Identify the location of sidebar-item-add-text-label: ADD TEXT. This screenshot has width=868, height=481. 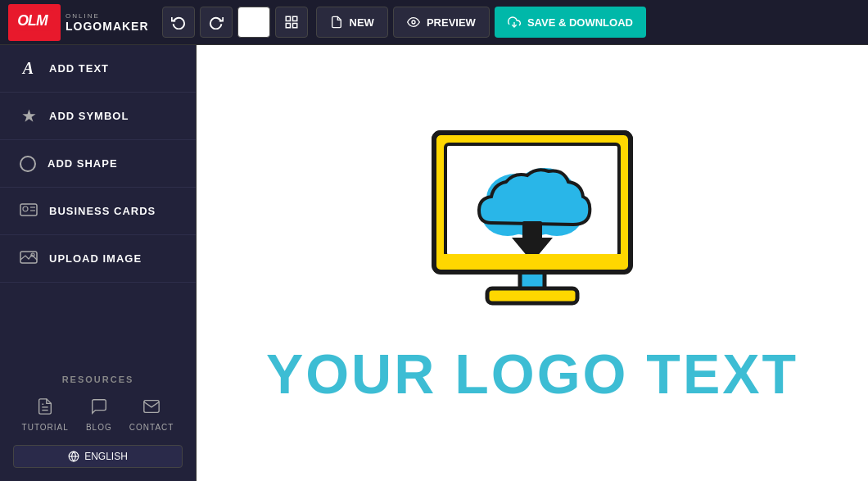
(79, 69).